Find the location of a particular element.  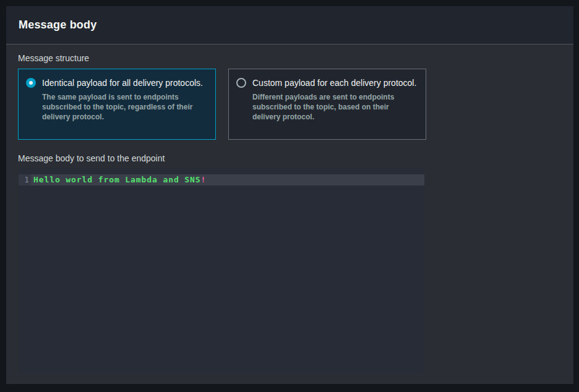

option-title: Custom payload for each delivery protoco… is located at coordinates (335, 83).